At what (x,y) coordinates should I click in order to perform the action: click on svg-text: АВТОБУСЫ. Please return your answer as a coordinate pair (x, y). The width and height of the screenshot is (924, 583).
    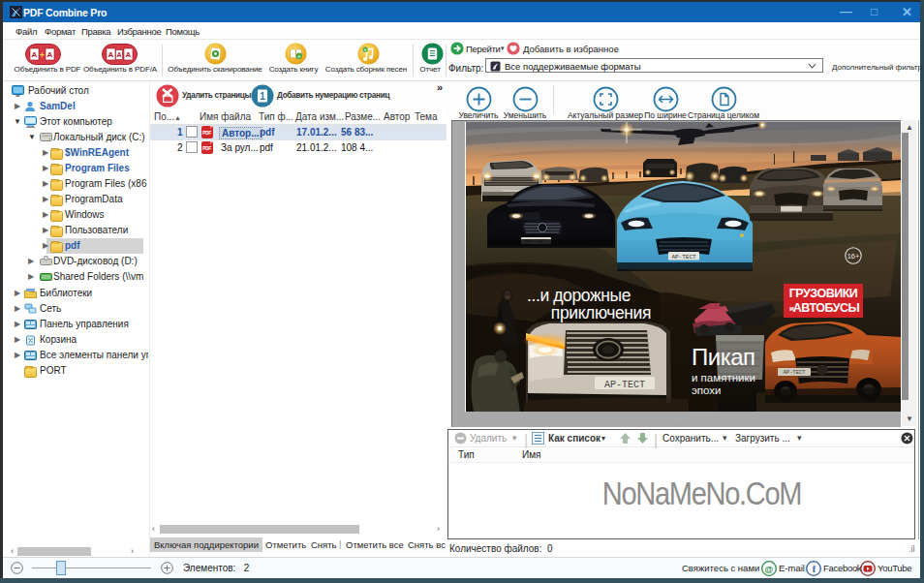
    Looking at the image, I should click on (827, 308).